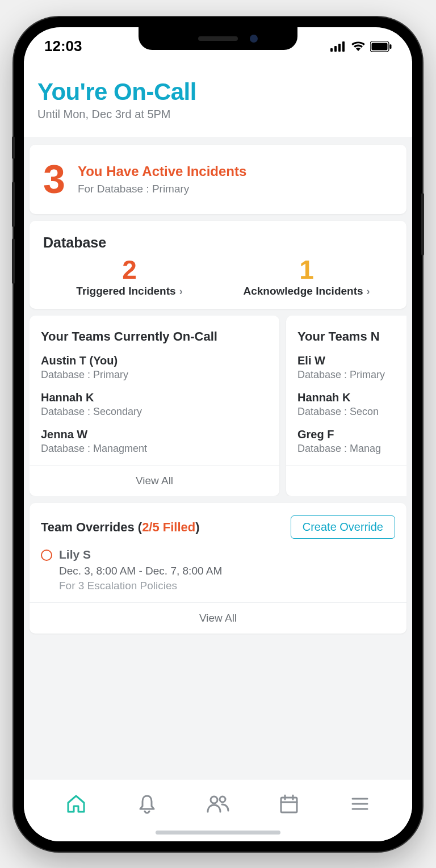 Image resolution: width=436 pixels, height=868 pixels. Describe the element at coordinates (289, 804) in the screenshot. I see `calendar-icon` at that location.